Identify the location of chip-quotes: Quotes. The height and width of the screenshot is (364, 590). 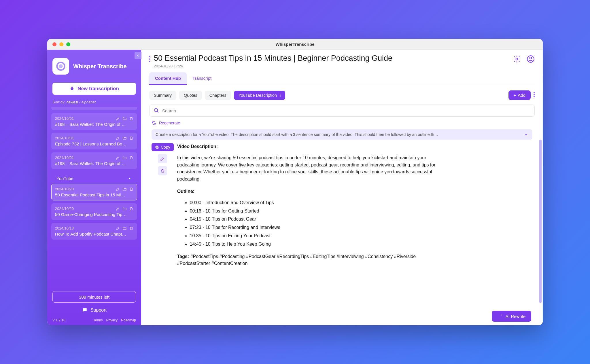
(191, 95).